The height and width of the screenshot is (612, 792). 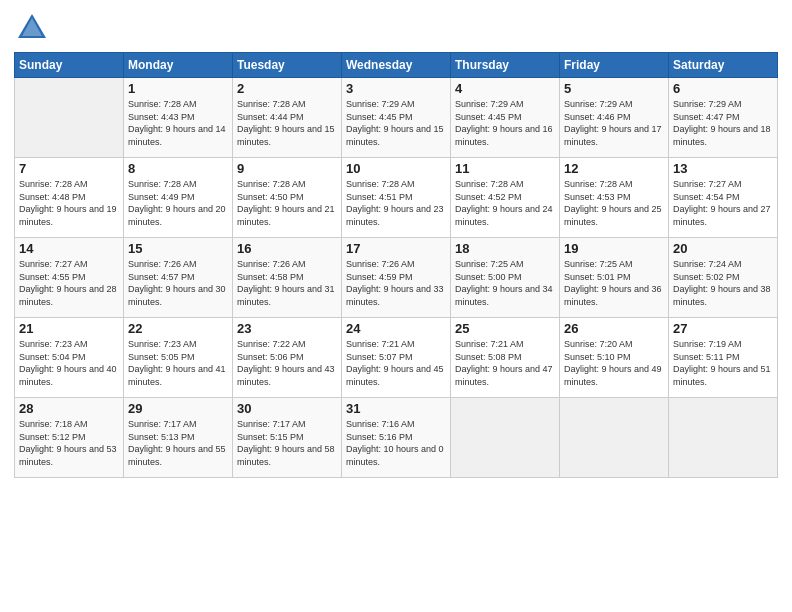 I want to click on day-number: 24, so click(x=396, y=328).